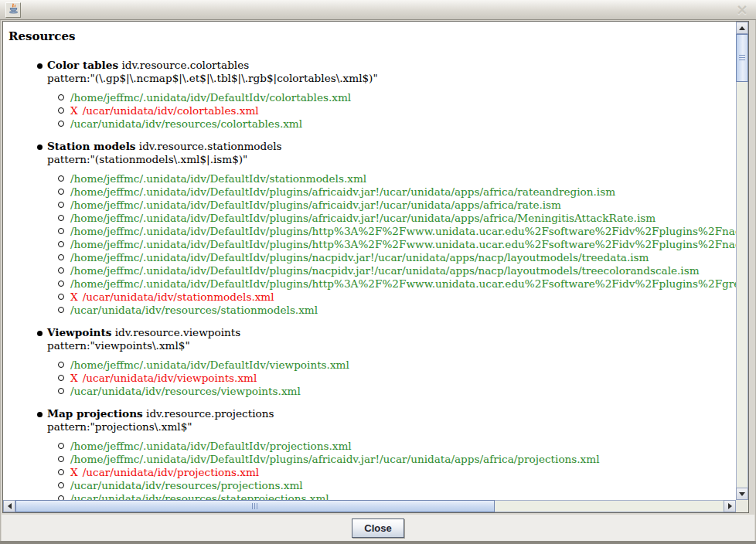 This screenshot has width=756, height=544. Describe the element at coordinates (171, 472) in the screenshot. I see `resource-path: /ucar/unidata/idv/projections.xml` at that location.